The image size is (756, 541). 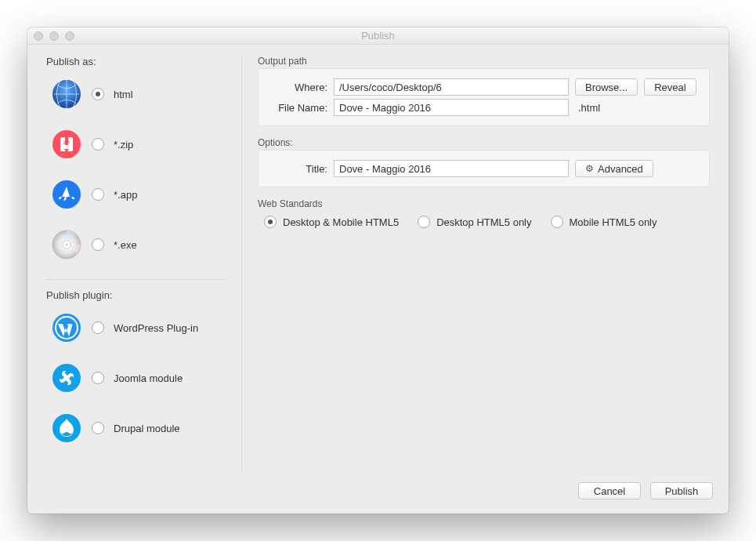 What do you see at coordinates (341, 223) in the screenshot?
I see `ws-both-label: Desktop & Mobile HTML5` at bounding box center [341, 223].